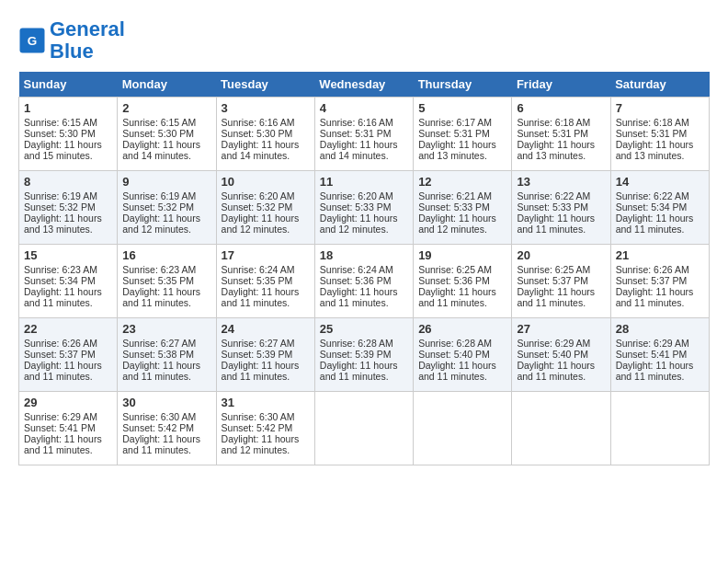 The width and height of the screenshot is (728, 563). Describe the element at coordinates (68, 282) in the screenshot. I see `calendar-cell: 15Sunrise: 6:23 AMSunset: 5:34 PMDayligh…` at that location.